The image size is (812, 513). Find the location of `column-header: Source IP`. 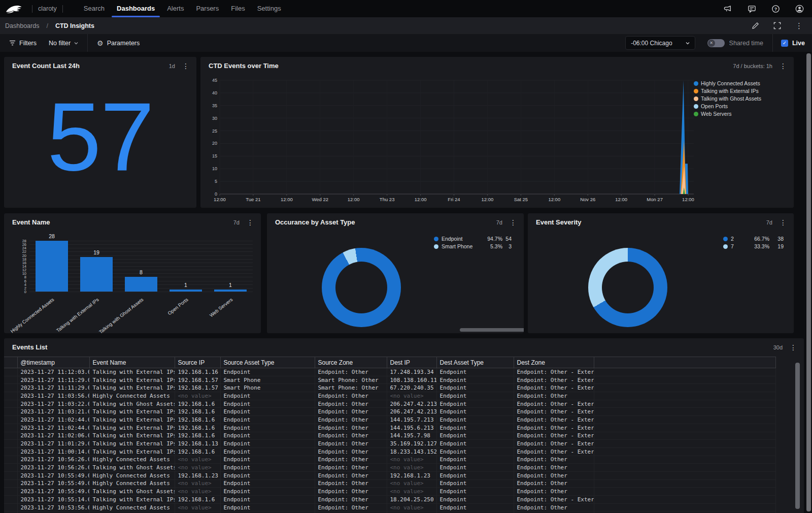

column-header: Source IP is located at coordinates (197, 363).